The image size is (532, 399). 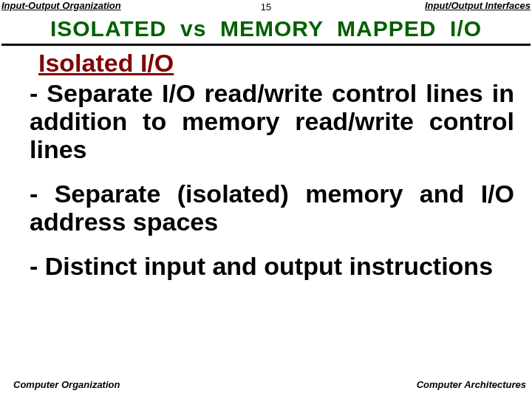 What do you see at coordinates (272, 266) in the screenshot?
I see `bullet-item: - Distinct input and output instructions` at bounding box center [272, 266].